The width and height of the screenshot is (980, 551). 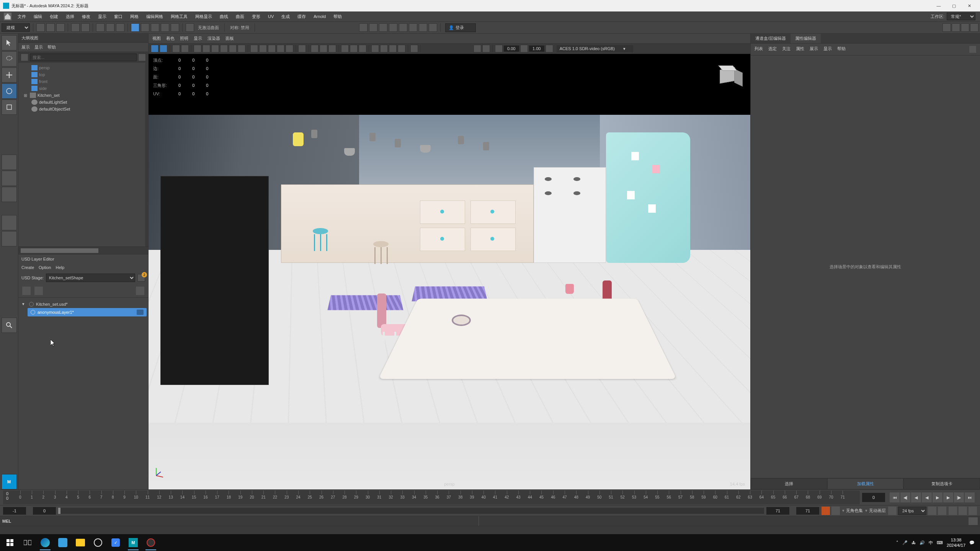 I want to click on tray-chevron-icon: ˄, so click(x=897, y=543).